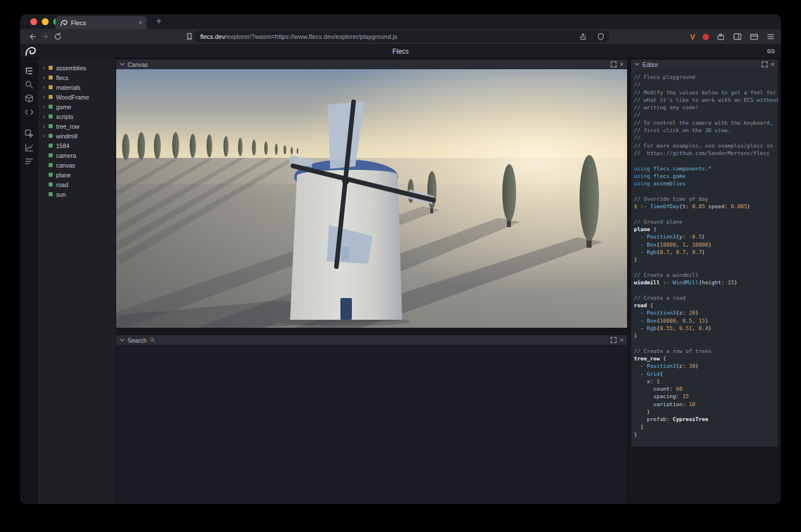 This screenshot has height=532, width=801. What do you see at coordinates (583, 37) in the screenshot?
I see `share-icon` at bounding box center [583, 37].